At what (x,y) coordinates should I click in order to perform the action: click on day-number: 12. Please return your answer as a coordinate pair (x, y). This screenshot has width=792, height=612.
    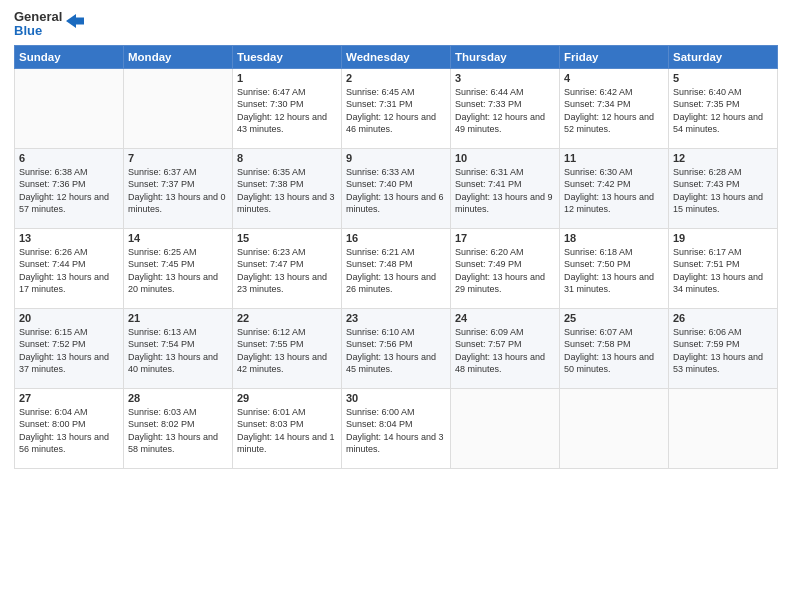
    Looking at the image, I should click on (723, 158).